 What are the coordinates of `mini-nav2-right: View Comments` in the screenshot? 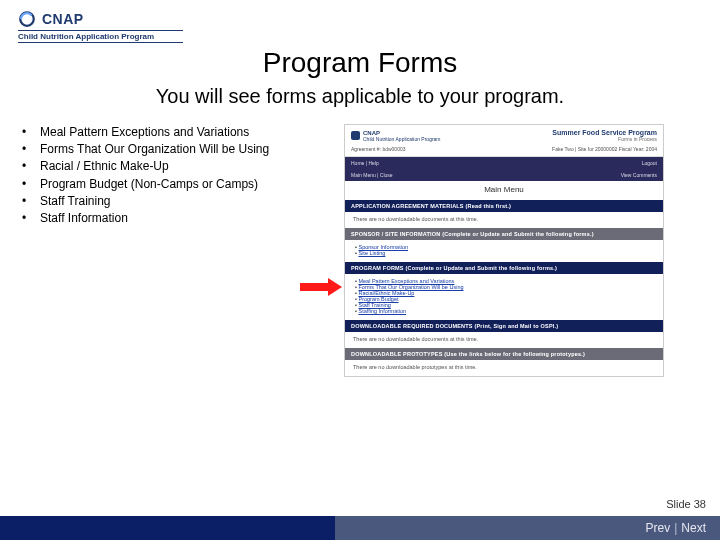 It's located at (584, 175).